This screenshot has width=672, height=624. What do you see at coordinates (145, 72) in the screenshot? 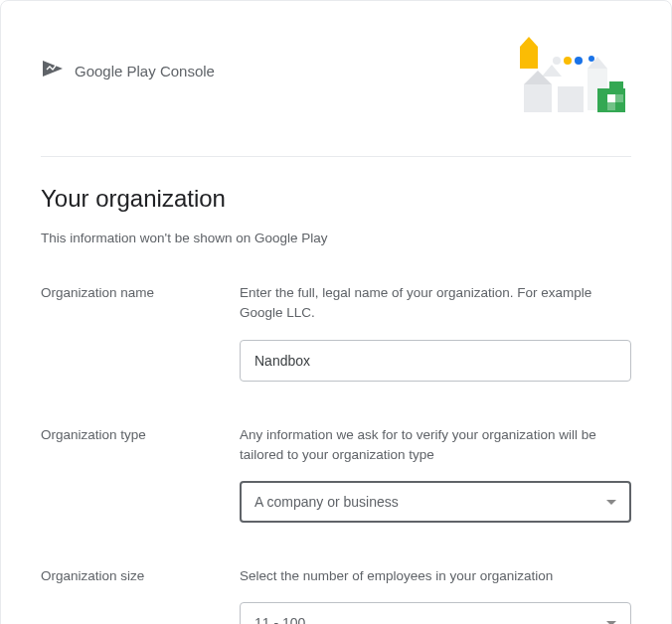
I see `brand-label: Google Play Console` at bounding box center [145, 72].